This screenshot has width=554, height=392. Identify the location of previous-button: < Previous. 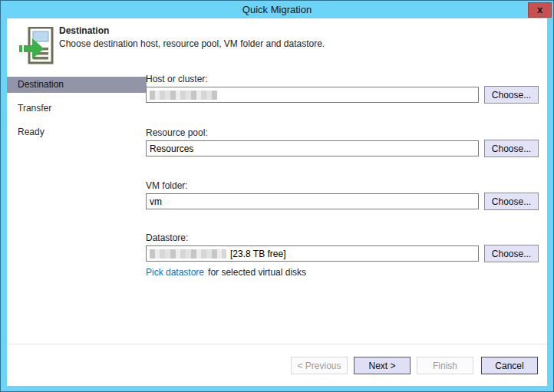
(319, 365).